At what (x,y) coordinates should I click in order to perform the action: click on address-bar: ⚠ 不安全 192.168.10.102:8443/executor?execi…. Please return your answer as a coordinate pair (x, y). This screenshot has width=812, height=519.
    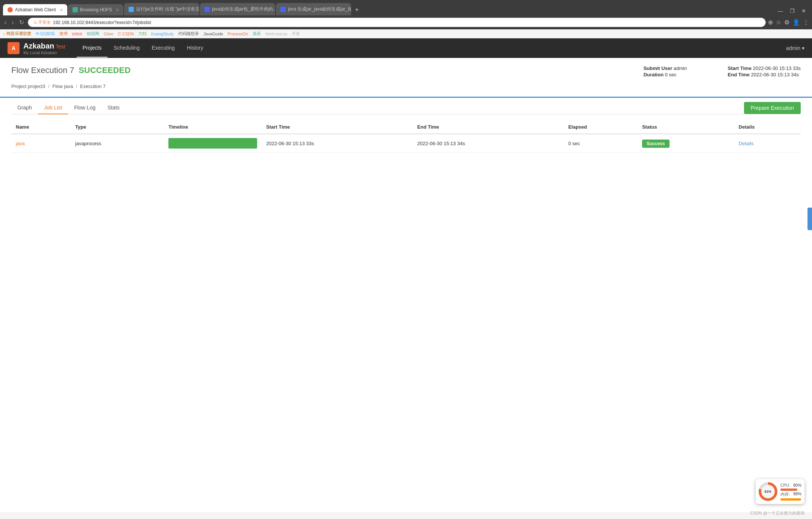
    Looking at the image, I should click on (397, 23).